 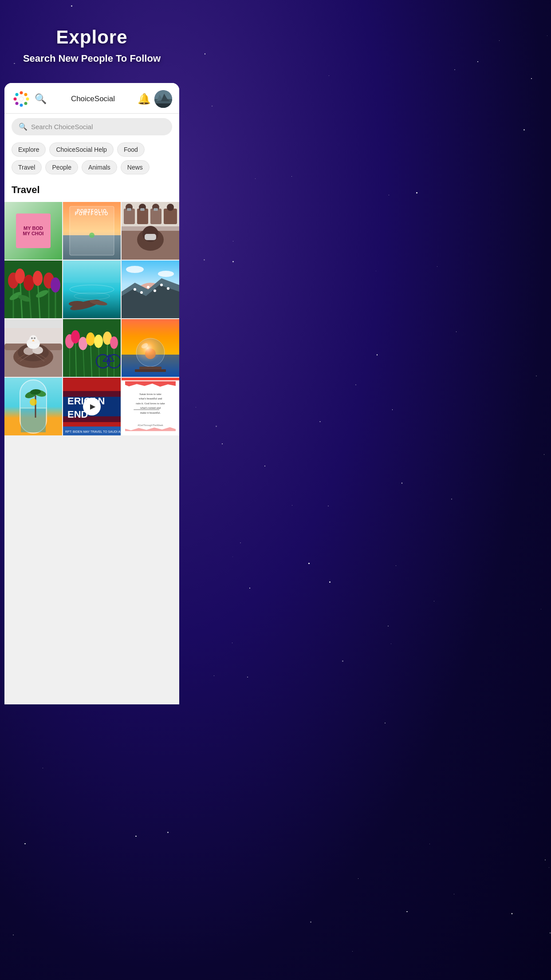 I want to click on app-name-label: ChoiceSocial, so click(x=93, y=99).